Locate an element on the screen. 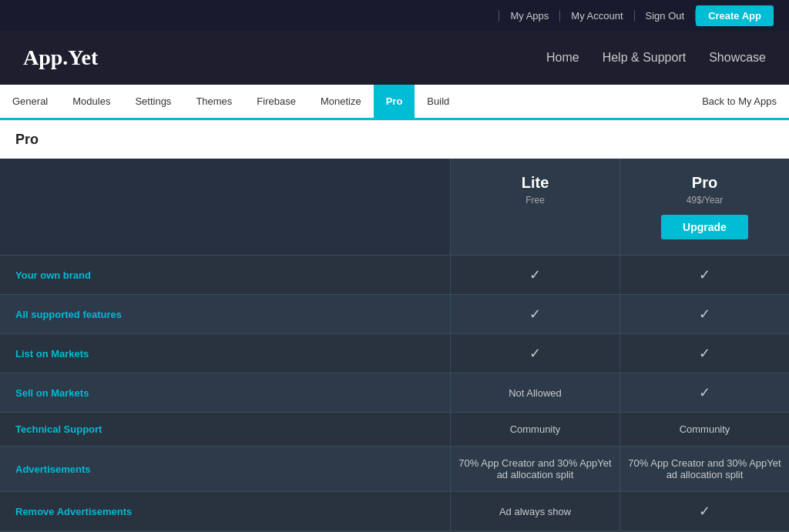  feature-pro-support: Community is located at coordinates (704, 430).